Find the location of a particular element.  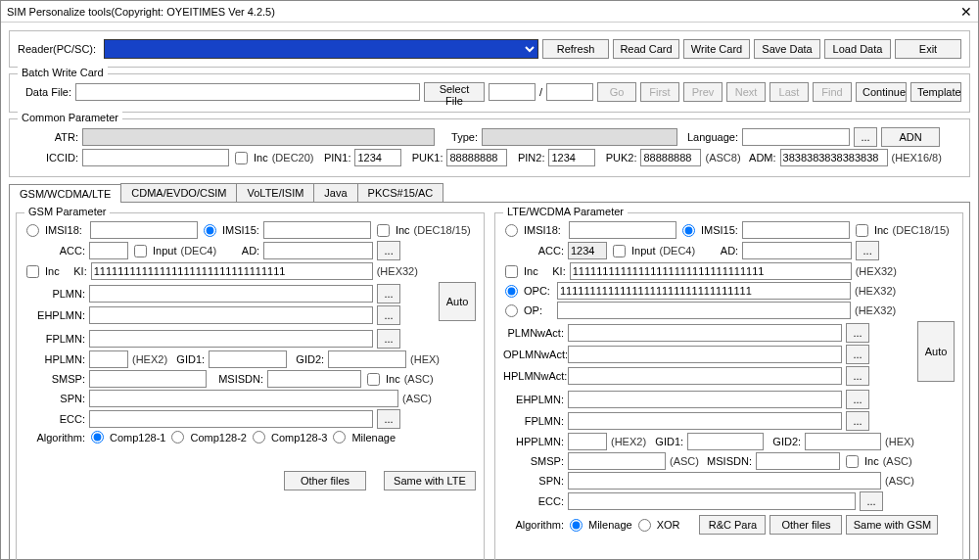

gsm-acc-input is located at coordinates (109, 251).